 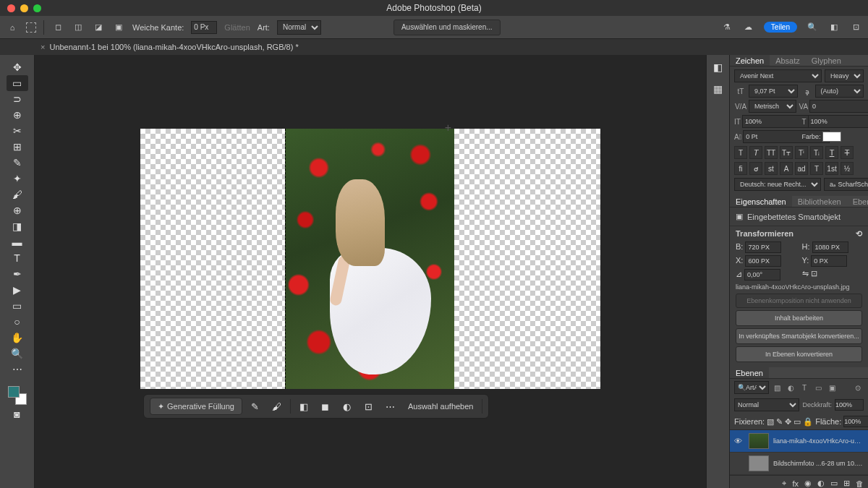 I want to click on edit-icon: ✎, so click(x=255, y=406).